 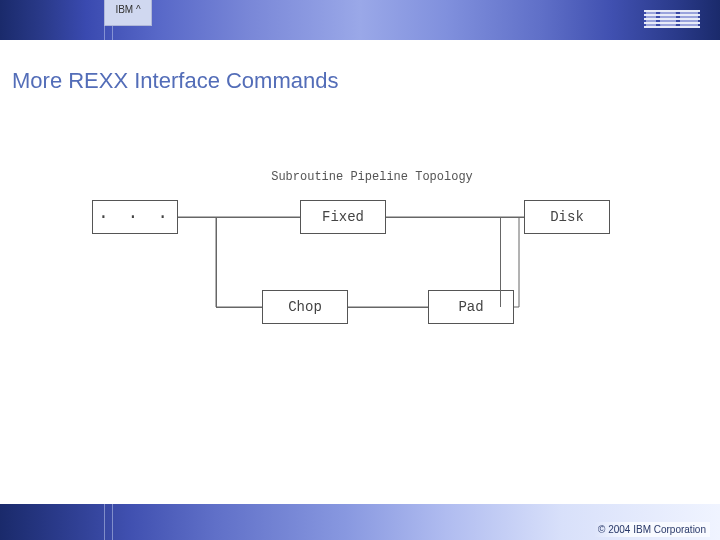 What do you see at coordinates (672, 20) in the screenshot?
I see `ibm-logo-icon` at bounding box center [672, 20].